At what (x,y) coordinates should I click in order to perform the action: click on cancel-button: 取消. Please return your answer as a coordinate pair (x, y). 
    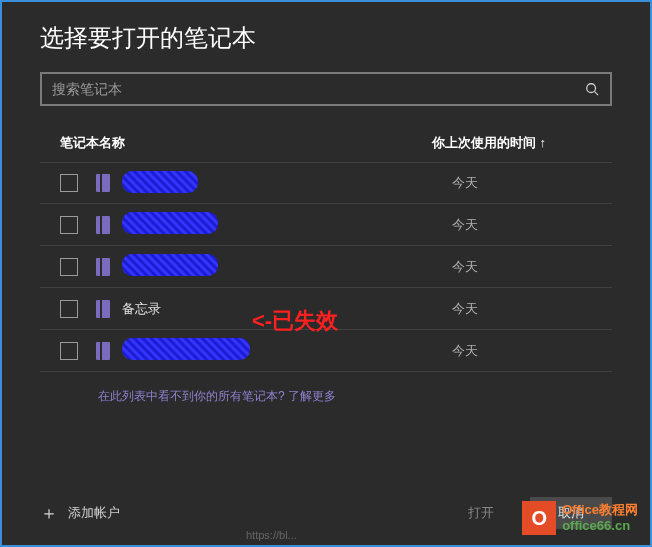
    Looking at the image, I should click on (571, 513).